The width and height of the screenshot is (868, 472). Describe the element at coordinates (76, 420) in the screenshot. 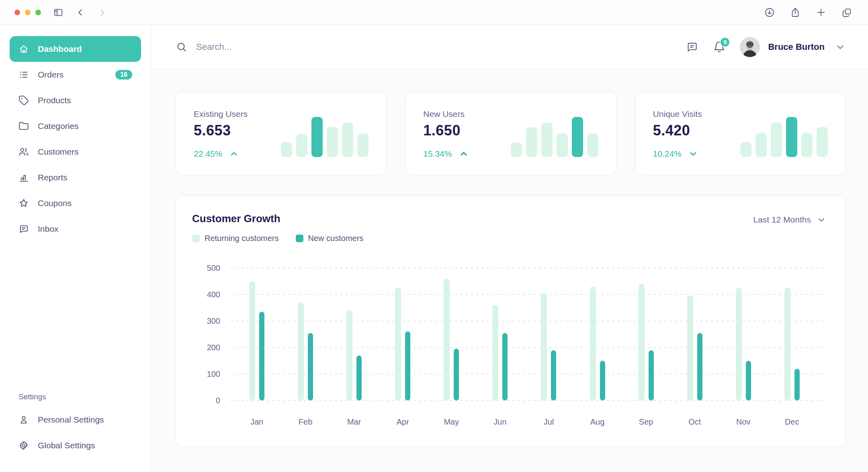

I see `sidebar-item-personal-settings: Personal Settings` at that location.